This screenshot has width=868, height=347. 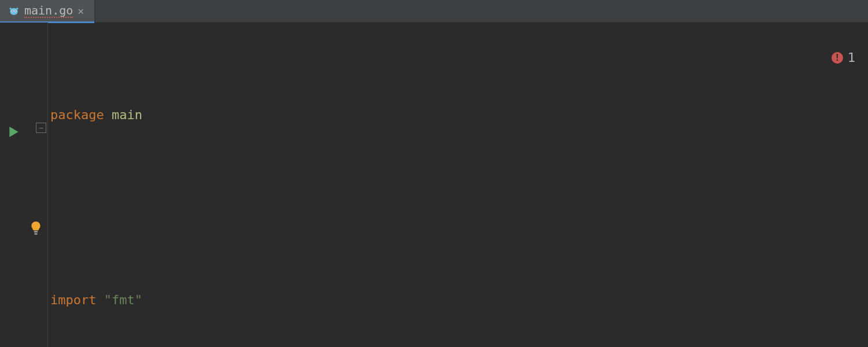 What do you see at coordinates (47, 11) in the screenshot?
I see `tab-main-go: main.go ✕` at bounding box center [47, 11].